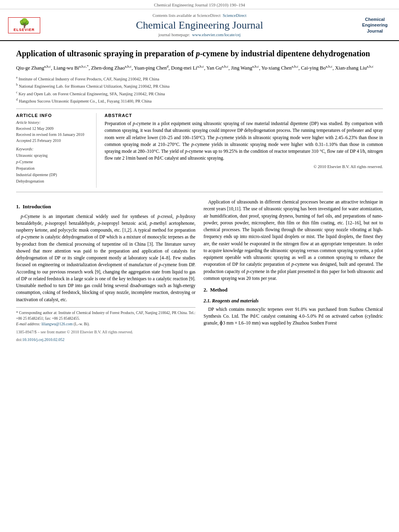  Describe the element at coordinates (106, 325) in the screenshot. I see `footnote-area: * Corresponding author at: Institute of …` at that location.